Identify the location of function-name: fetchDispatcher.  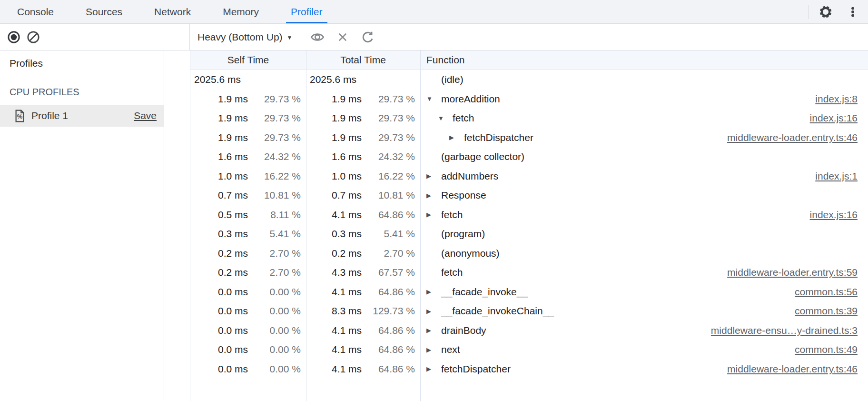
(499, 138).